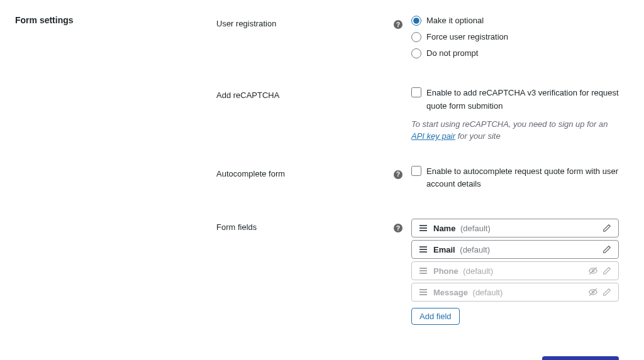 Image resolution: width=644 pixels, height=360 pixels. I want to click on update-settings-button: Update settings, so click(580, 358).